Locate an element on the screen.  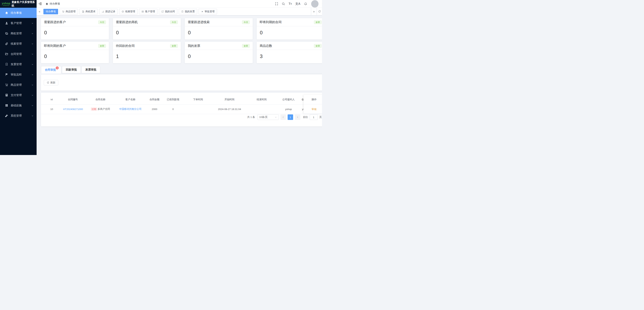
calculator-icon is located at coordinates (6, 95).